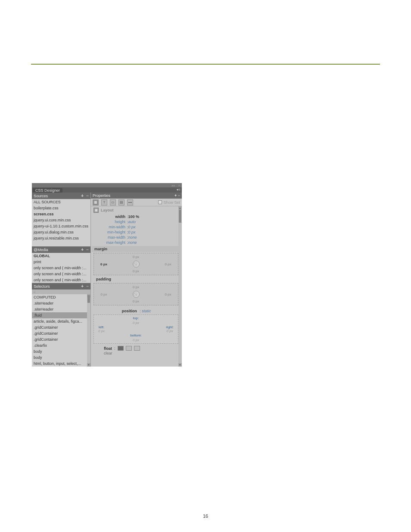 This screenshot has width=411, height=532. What do you see at coordinates (96, 202) in the screenshot?
I see `category-layout-button: ▦` at bounding box center [96, 202].